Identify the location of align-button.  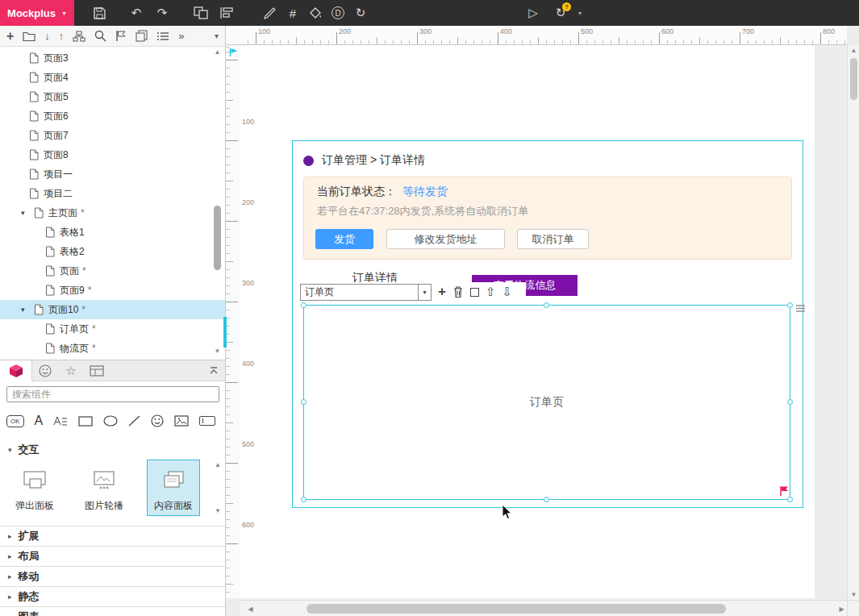
(227, 13).